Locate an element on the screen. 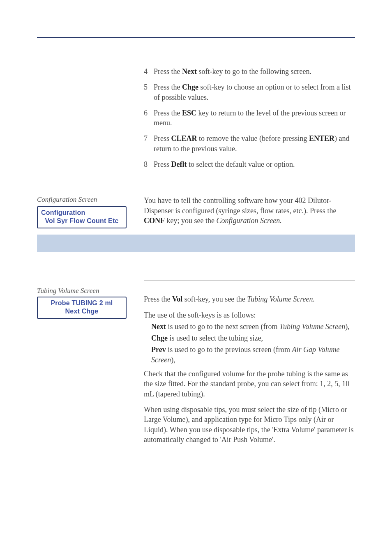  step-item: 8Press Deflt to select the default value… is located at coordinates (249, 164).